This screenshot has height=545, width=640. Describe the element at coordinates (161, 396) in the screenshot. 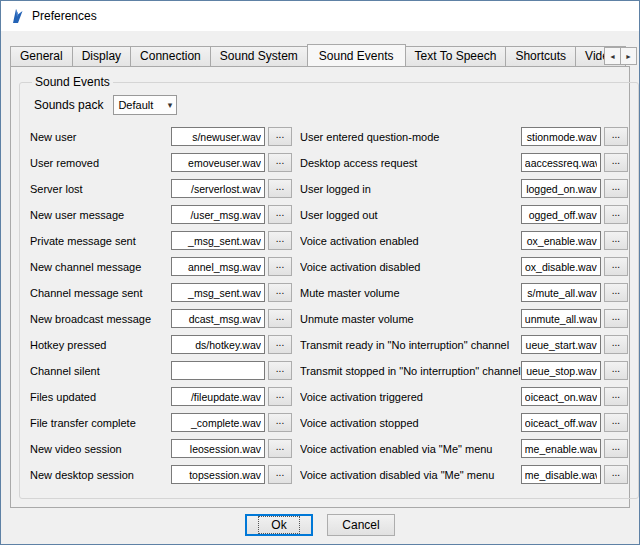

I see `sound-event-row: Files updated...` at that location.